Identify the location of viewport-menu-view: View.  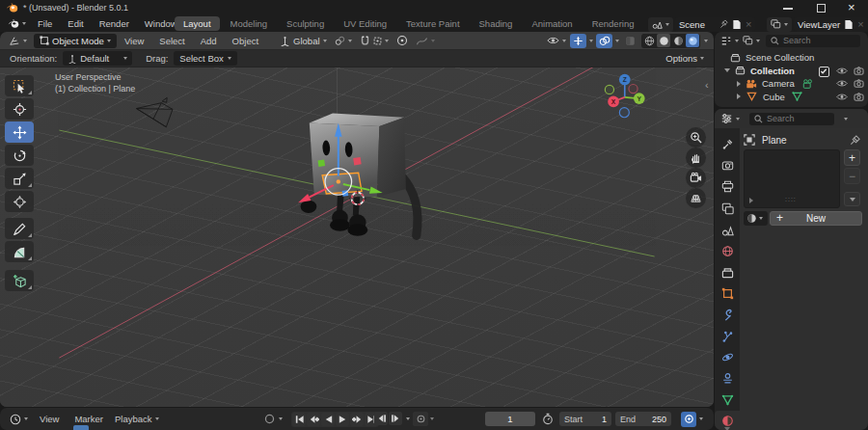
(134, 40).